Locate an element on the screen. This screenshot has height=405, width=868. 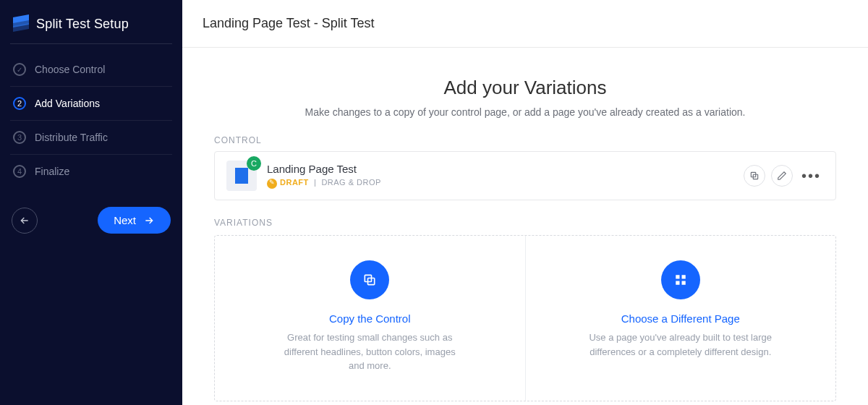
duplicate-button is located at coordinates (754, 176).